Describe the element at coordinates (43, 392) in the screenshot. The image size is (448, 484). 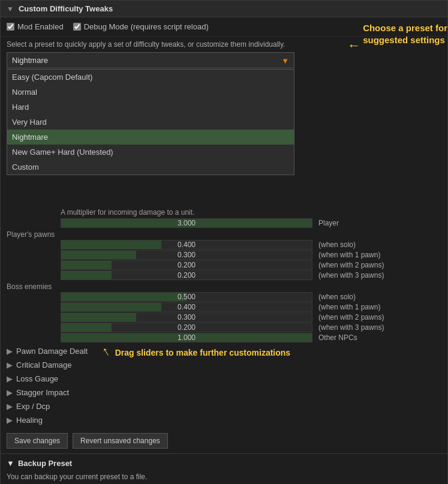
I see `subsection-stagger-label: Stagger Impact` at that location.